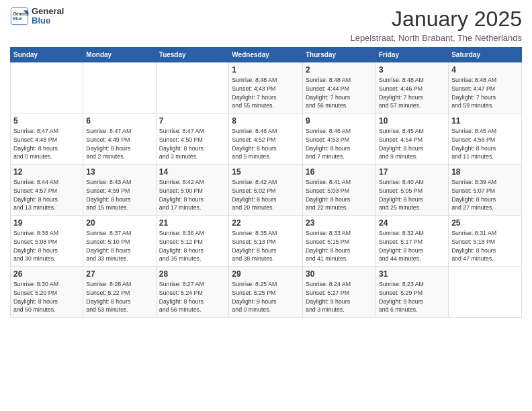 This screenshot has width=532, height=411. What do you see at coordinates (120, 121) in the screenshot?
I see `day-number: 6` at bounding box center [120, 121].